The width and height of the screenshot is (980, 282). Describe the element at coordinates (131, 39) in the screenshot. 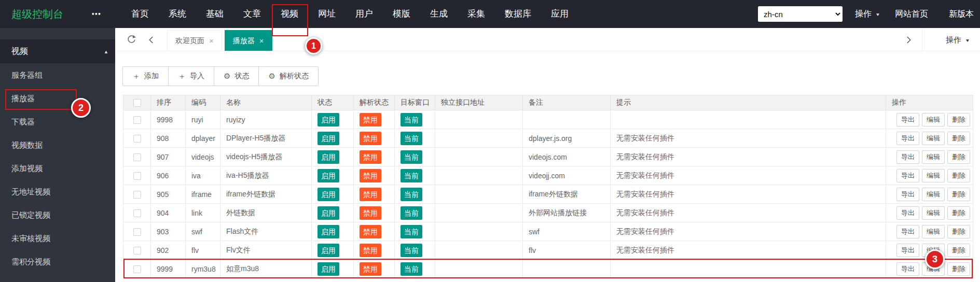

I see `refresh-icon` at that location.